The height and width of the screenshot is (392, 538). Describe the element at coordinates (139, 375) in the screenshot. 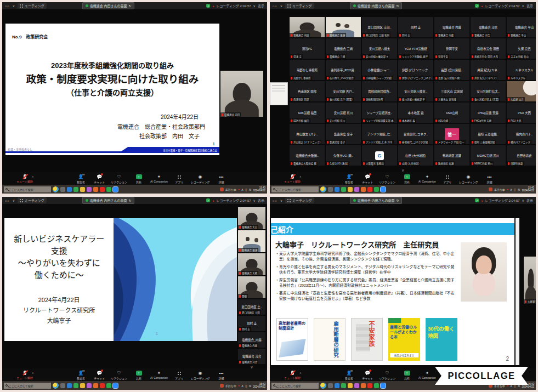

I see `share-screen-button: ↑ 共有` at that location.